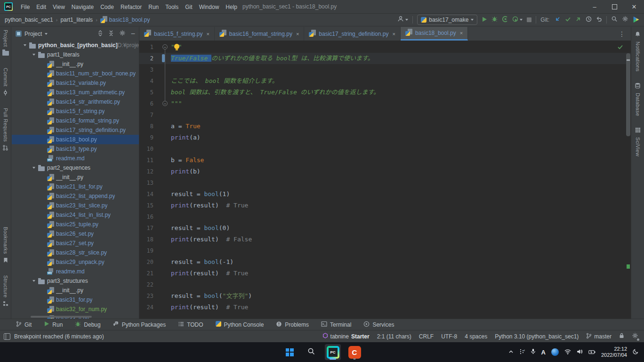 This screenshot has height=362, width=644. I want to click on line-separator-widget: CRLF, so click(427, 337).